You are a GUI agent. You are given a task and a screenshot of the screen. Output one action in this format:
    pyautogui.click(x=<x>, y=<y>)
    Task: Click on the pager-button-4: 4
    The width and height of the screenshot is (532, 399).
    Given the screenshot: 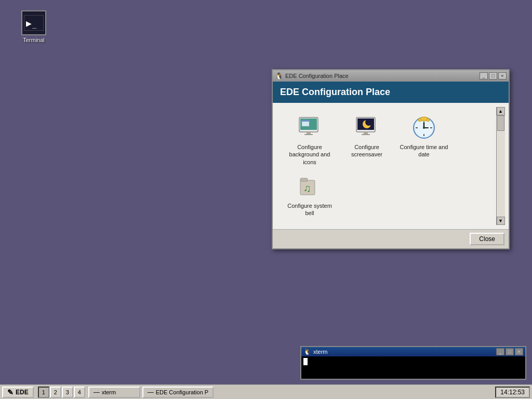 What is the action you would take?
    pyautogui.click(x=79, y=392)
    